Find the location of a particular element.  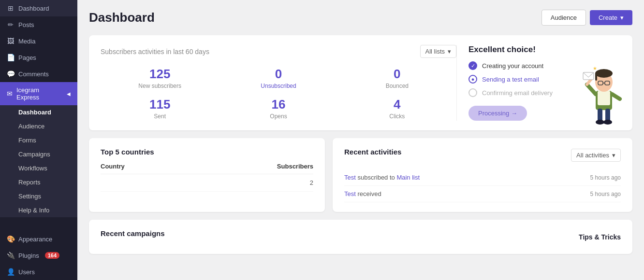

plugins-icon: 🔌 is located at coordinates (11, 255).